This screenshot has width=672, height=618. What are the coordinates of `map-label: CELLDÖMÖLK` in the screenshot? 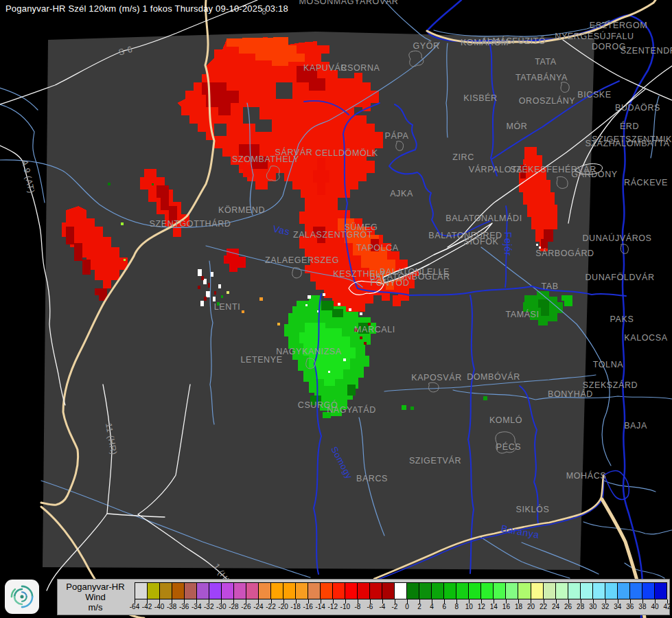 It's located at (347, 153).